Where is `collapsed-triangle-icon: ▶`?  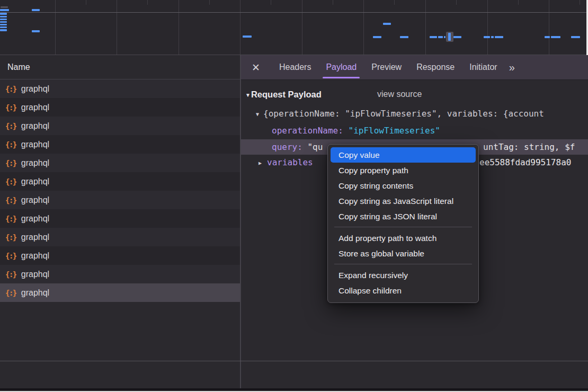
collapsed-triangle-icon: ▶ is located at coordinates (260, 163).